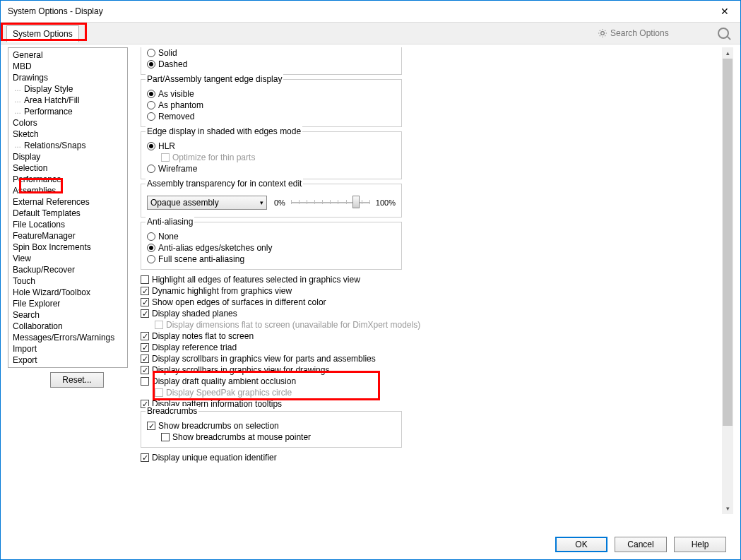  What do you see at coordinates (271, 146) in the screenshot?
I see `option-hlr: HLR` at bounding box center [271, 146].